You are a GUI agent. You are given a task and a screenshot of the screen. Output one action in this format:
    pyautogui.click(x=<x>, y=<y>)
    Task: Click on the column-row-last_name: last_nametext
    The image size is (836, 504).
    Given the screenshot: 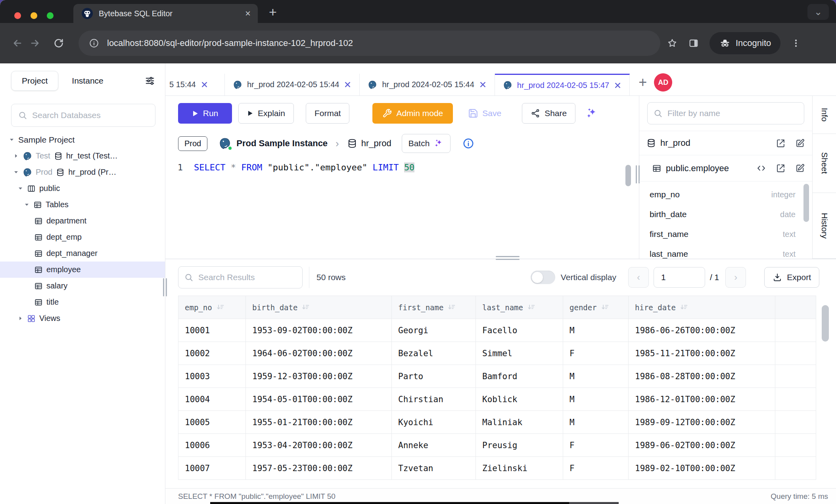 What is the action you would take?
    pyautogui.click(x=725, y=251)
    